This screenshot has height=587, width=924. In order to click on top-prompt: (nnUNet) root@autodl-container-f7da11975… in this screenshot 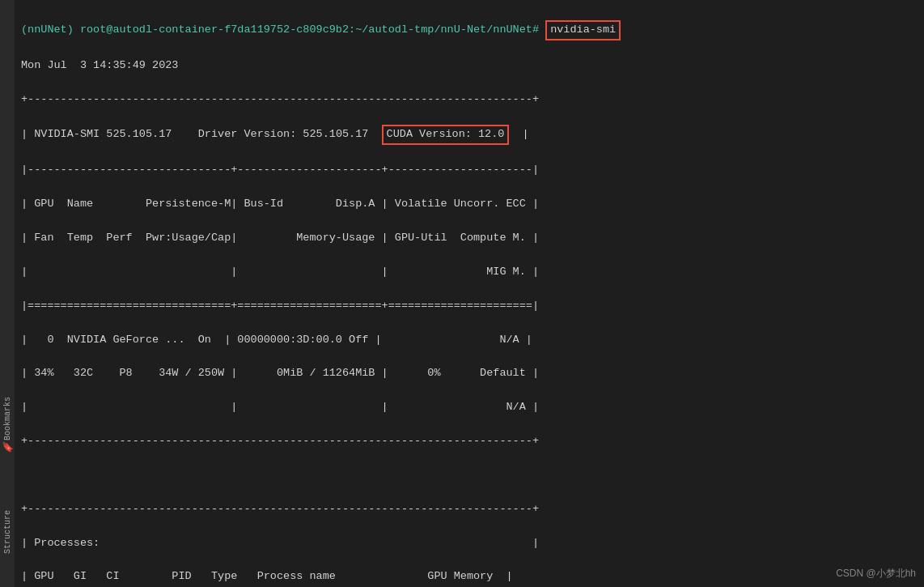, I will do `click(280, 29)`.